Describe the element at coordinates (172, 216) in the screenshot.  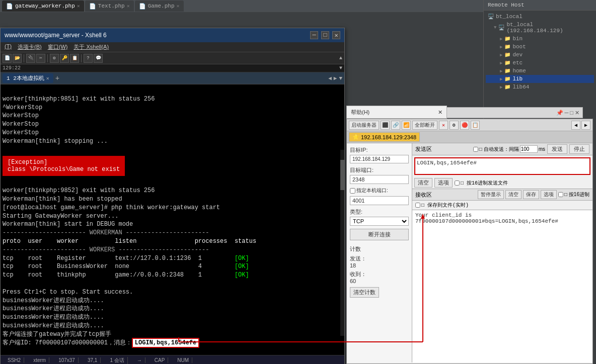
I see `term-line: Starting GatewayWorker server...` at that location.